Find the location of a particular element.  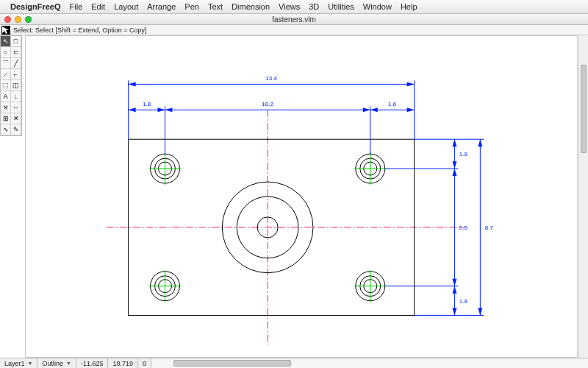

tool-move: ⤧ is located at coordinates (6, 107).